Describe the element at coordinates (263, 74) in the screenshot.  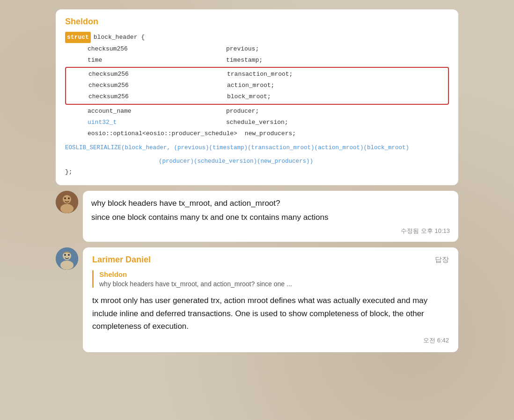
I see `code-row-3: checksum256 transaction_mroot;` at that location.